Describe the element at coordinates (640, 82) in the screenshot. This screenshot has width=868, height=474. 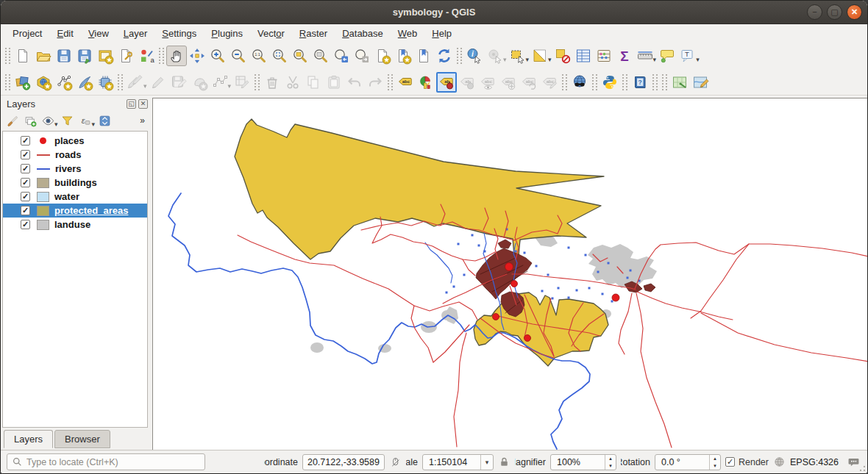
I see `help-contents-button: ?` at that location.